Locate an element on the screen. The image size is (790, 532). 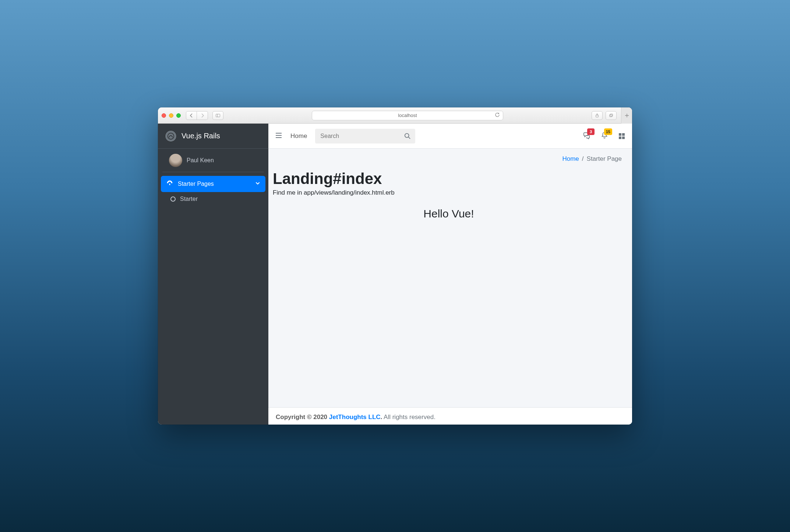
footer: Copyright © 2020 JetThoughts LLC. All ri… is located at coordinates (450, 416).